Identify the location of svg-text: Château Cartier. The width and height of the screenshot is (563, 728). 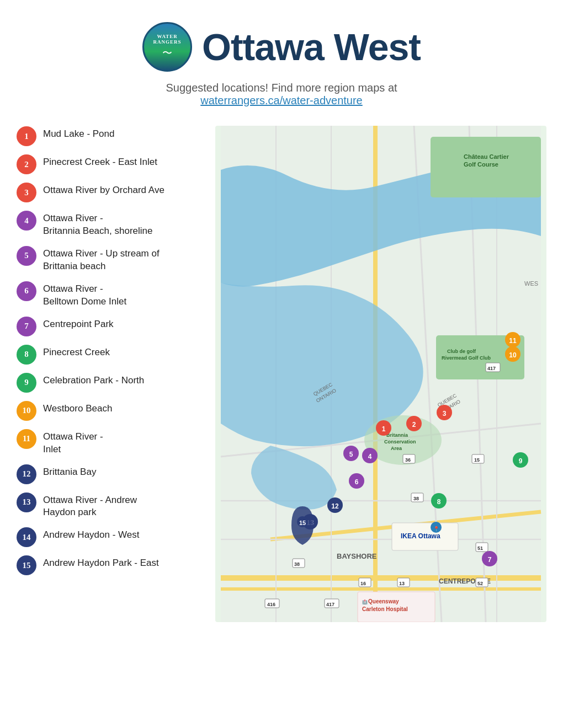
(487, 157).